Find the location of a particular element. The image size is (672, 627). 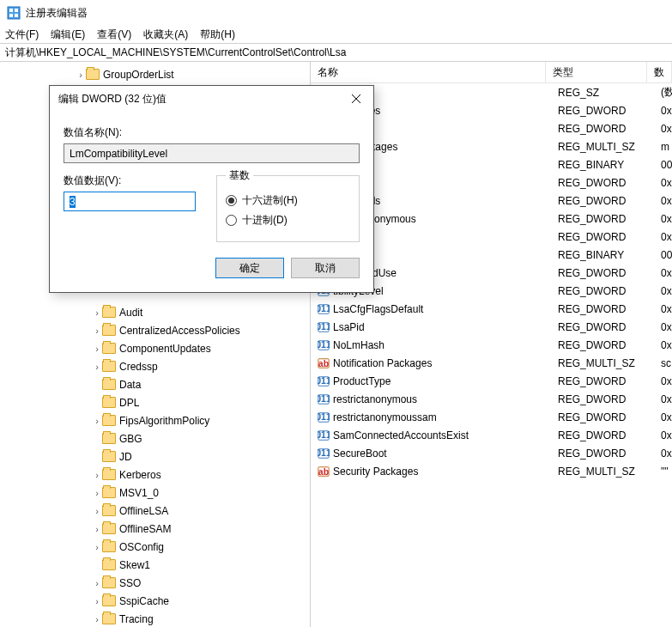

value-name: Security Packages is located at coordinates (376, 472).